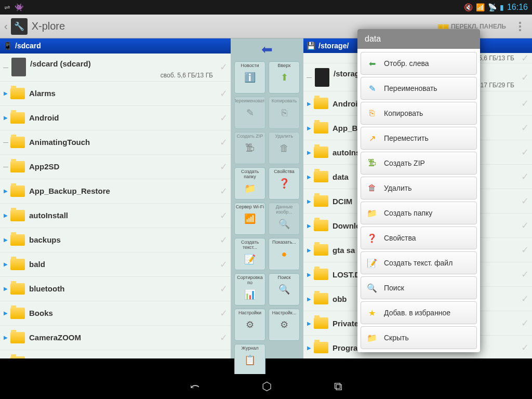 This screenshot has height=399, width=532. Describe the element at coordinates (115, 216) in the screenshot. I see `folder-row: ▶ autoInstall ✓` at that location.